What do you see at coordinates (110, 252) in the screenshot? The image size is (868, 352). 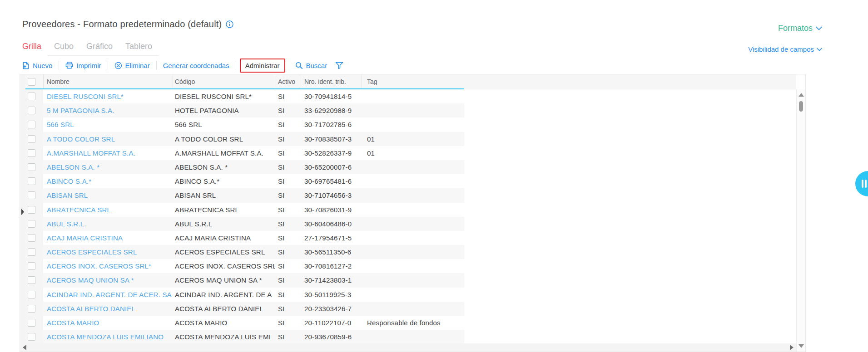 I see `nombre-link: ACEROS ESPECIALES SRL` at bounding box center [110, 252].